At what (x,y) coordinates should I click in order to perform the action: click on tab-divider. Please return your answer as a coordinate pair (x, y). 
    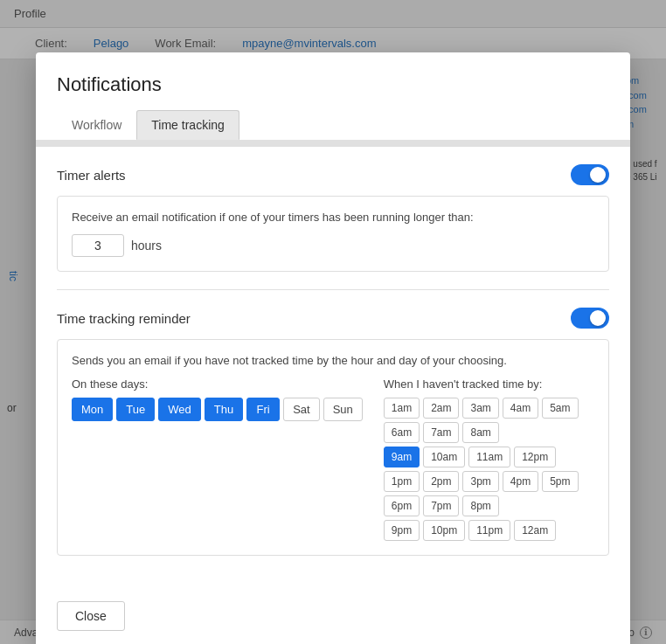
    Looking at the image, I should click on (333, 143).